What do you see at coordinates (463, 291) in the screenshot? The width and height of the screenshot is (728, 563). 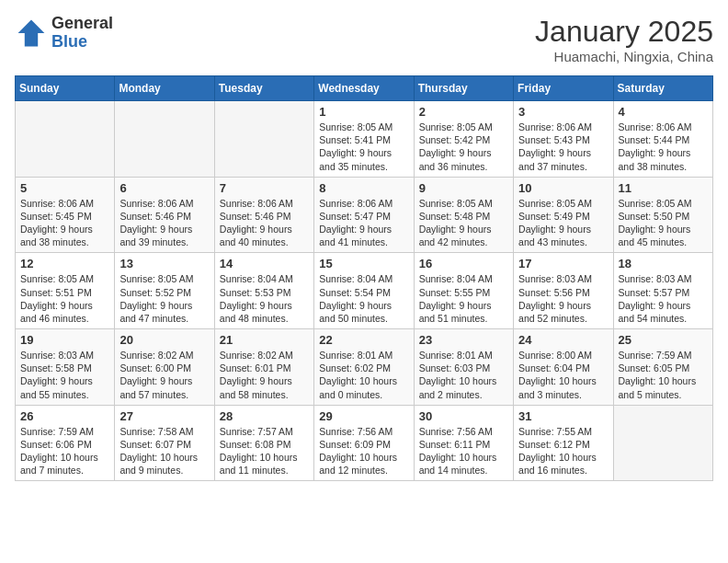 I see `calendar-cell: 16Sunrise: 8:04 AMSunset: 5:55 PMDayligh…` at bounding box center [463, 291].